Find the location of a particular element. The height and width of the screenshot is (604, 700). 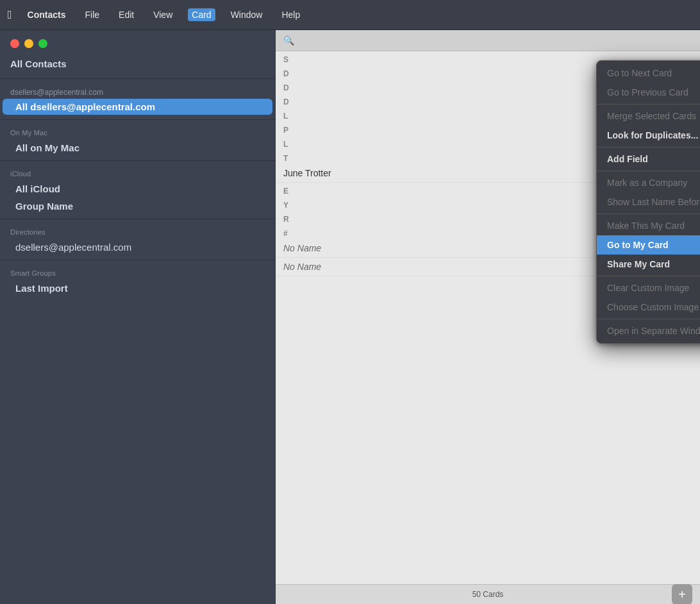

divider5 is located at coordinates (137, 260).